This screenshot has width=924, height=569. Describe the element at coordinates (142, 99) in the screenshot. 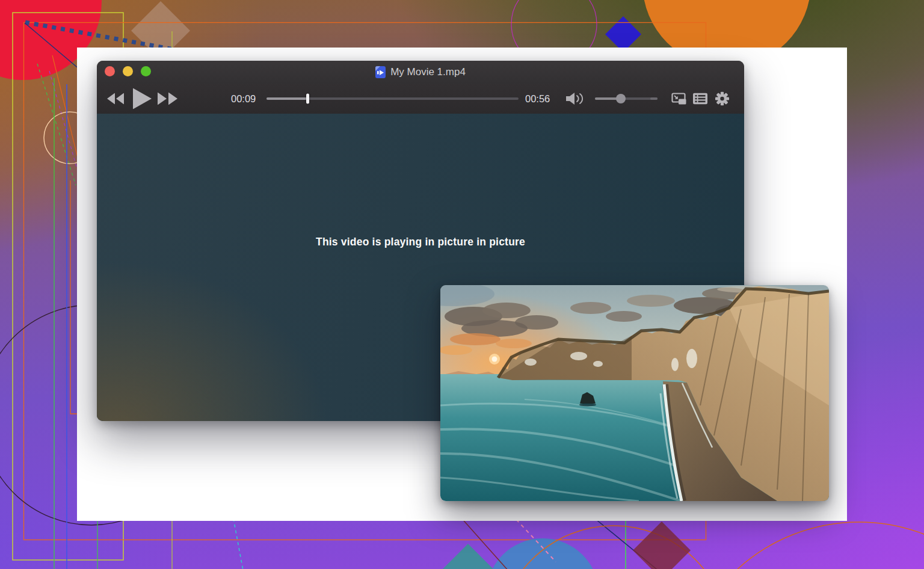

I see `play-button` at that location.